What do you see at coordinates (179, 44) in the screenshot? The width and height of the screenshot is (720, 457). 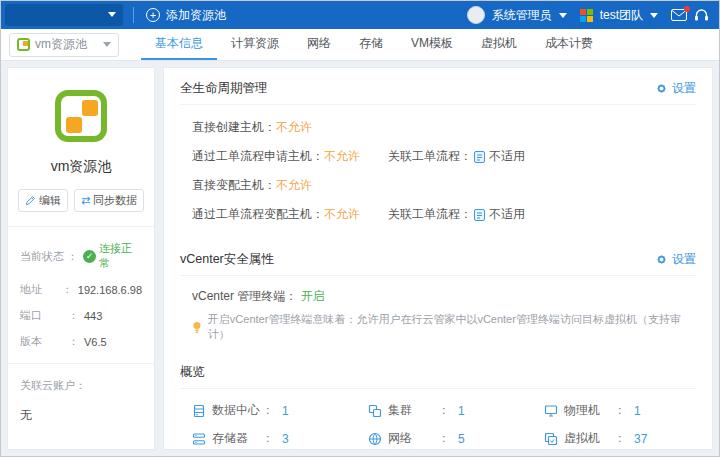 I see `tab-basic-info: 基本信息` at bounding box center [179, 44].